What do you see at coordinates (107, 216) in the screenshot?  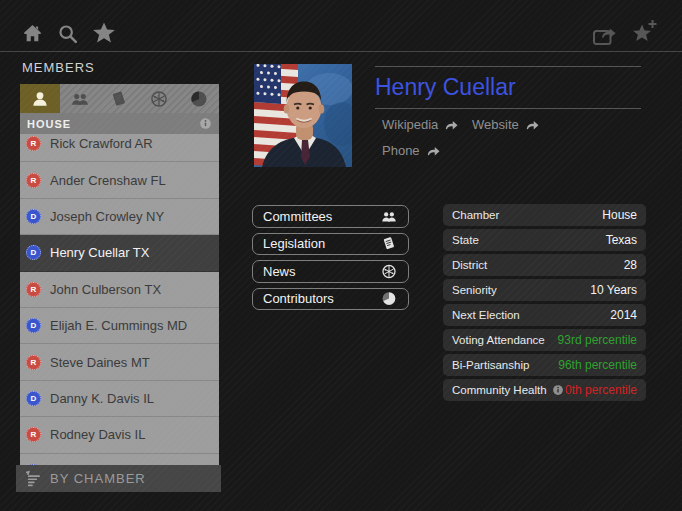 I see `member-name: Joseph Crowley NY` at bounding box center [107, 216].